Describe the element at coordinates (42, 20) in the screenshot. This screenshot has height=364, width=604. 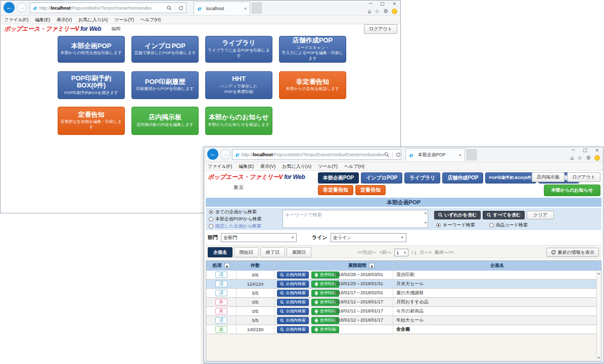
I see `menu-edit: 編集(E)` at that location.